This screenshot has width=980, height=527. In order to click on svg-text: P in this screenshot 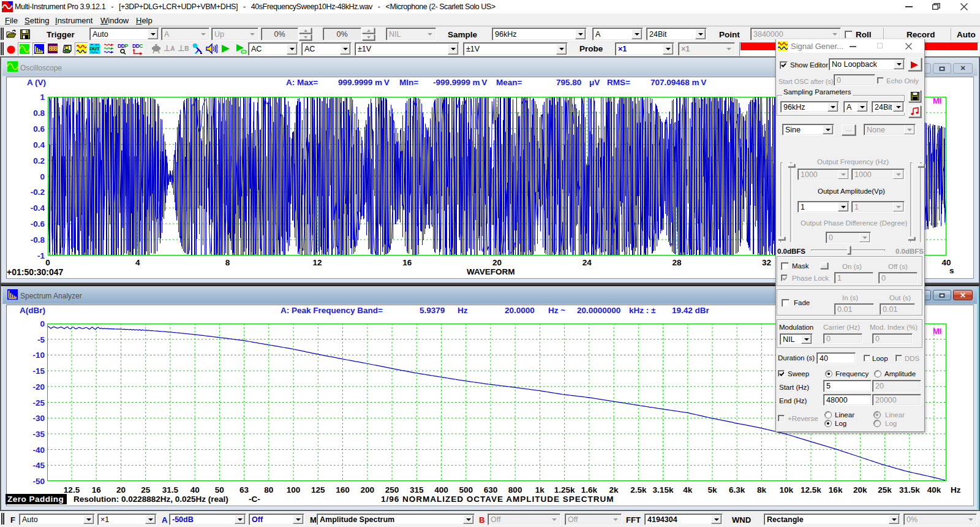, I will do `click(127, 46)`.